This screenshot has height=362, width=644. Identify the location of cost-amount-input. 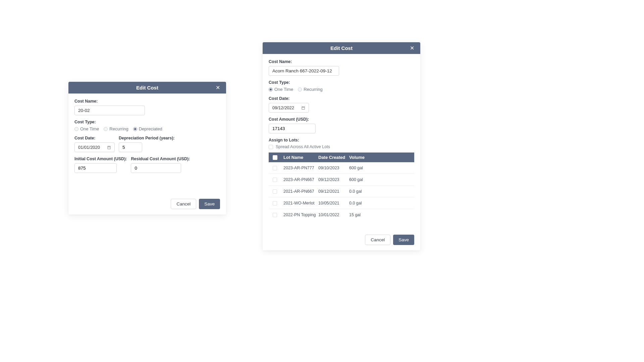
(292, 129).